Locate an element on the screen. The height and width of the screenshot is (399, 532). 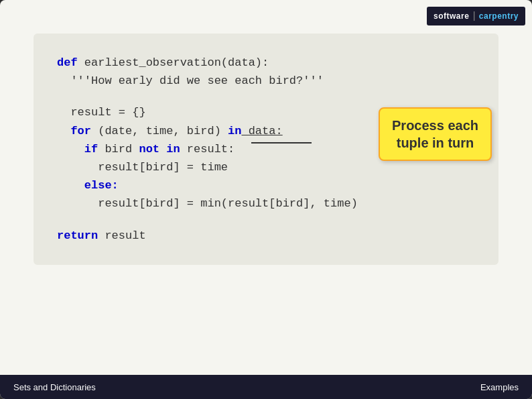
result-var: result: is located at coordinates (208, 149).